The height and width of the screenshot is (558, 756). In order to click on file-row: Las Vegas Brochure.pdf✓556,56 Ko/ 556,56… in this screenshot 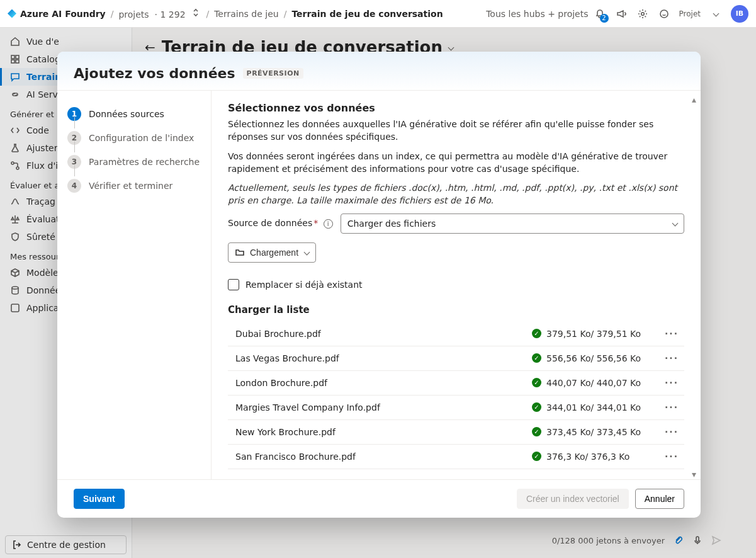, I will do `click(456, 359)`.